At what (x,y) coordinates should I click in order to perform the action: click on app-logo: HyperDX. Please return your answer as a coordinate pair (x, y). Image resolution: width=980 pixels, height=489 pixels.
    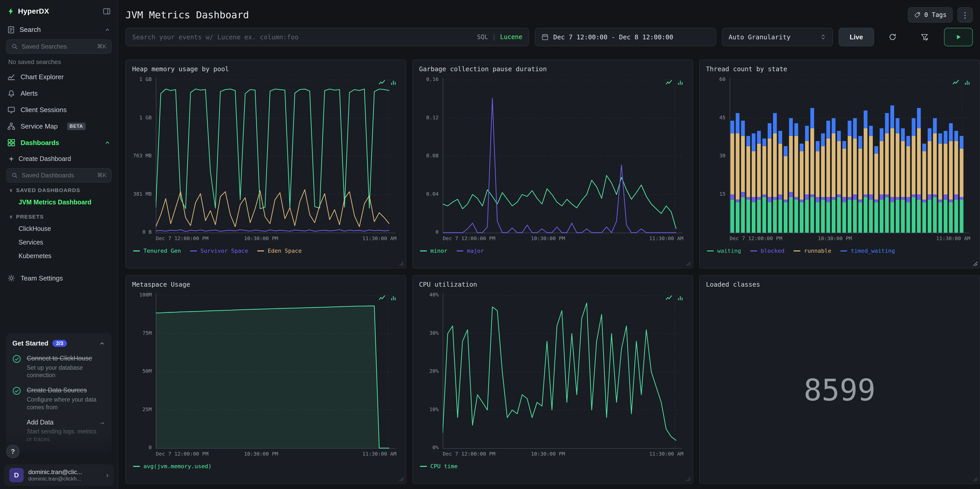
    Looking at the image, I should click on (28, 11).